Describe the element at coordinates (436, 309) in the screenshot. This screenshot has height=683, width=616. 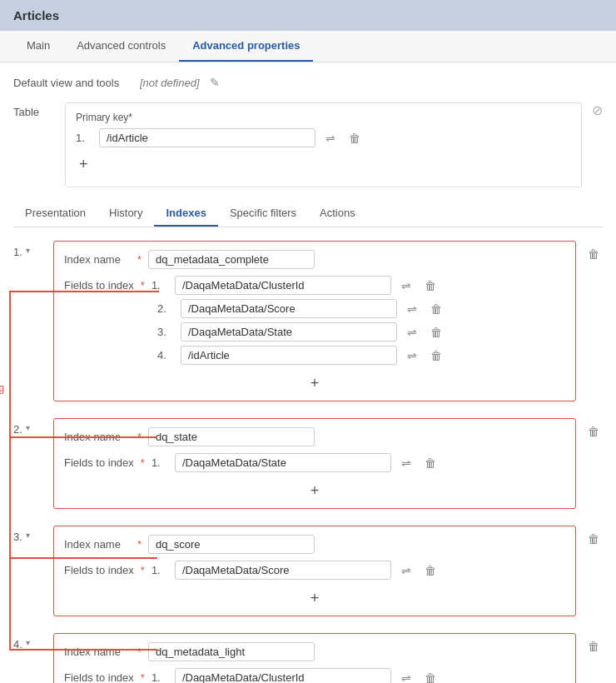
I see `delete-icon-f1-2: 🗑` at that location.